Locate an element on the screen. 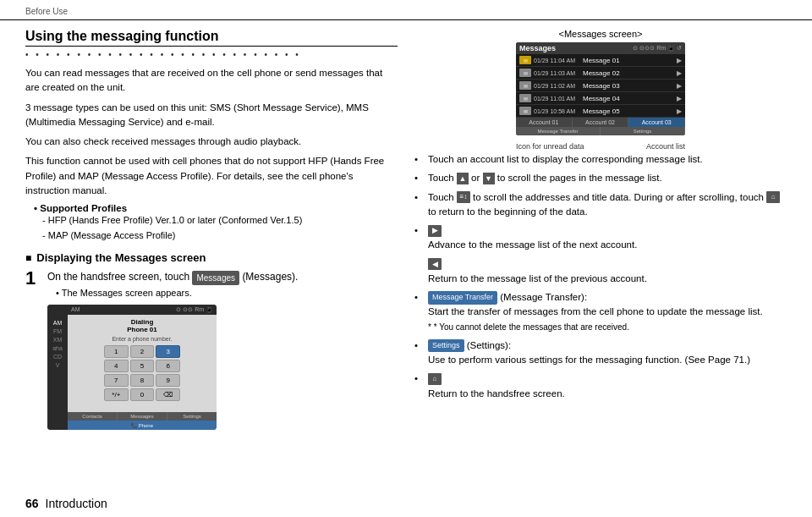 This screenshot has height=517, width=812. msg-header-icons: ⊙ ⊙⊙⊙ Rm 📱 ↺ is located at coordinates (657, 48).